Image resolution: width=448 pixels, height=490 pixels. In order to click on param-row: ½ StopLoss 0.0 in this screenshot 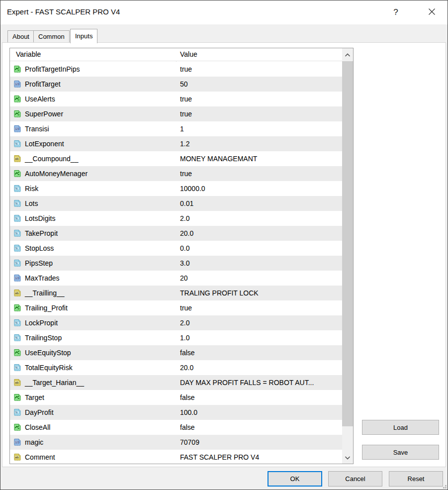, I will do `click(176, 248)`.